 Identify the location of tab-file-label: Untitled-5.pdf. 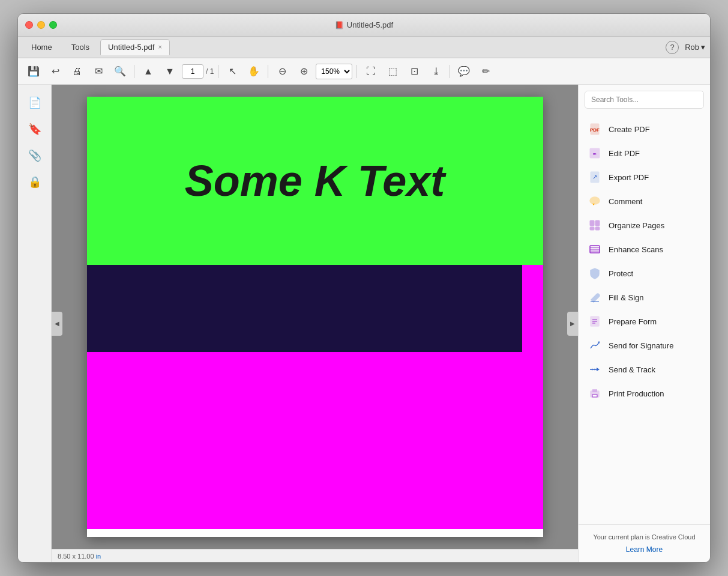
(131, 47).